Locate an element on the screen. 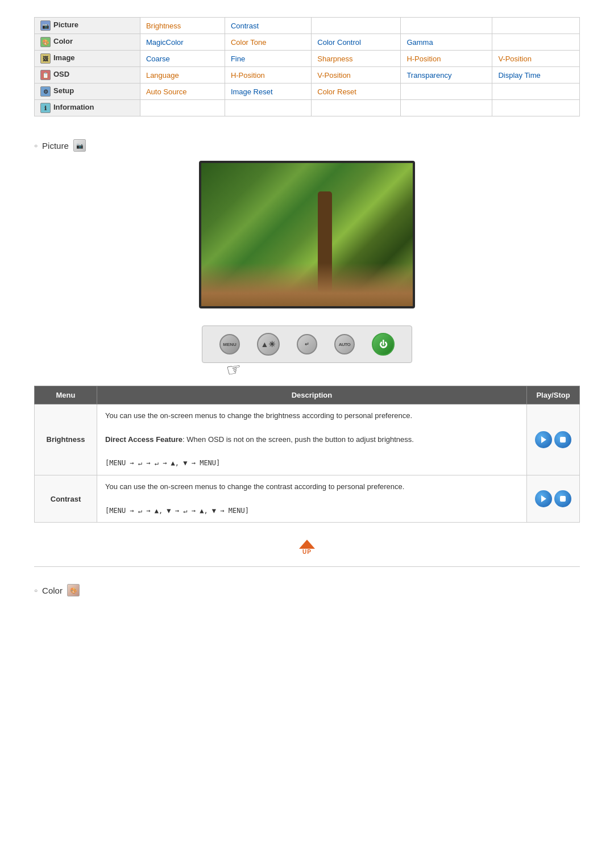 The height and width of the screenshot is (868, 614). monitor-screen is located at coordinates (307, 235).